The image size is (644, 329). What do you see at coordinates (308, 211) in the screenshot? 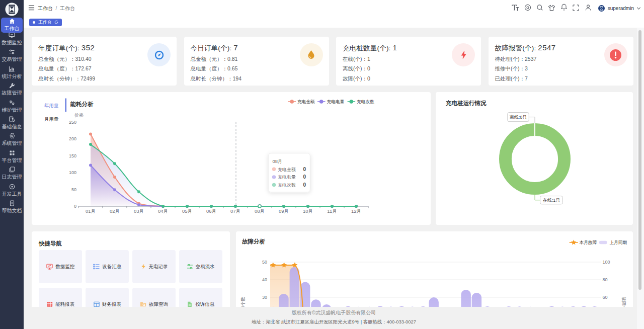
I see `svg-text: 10月` at bounding box center [308, 211].